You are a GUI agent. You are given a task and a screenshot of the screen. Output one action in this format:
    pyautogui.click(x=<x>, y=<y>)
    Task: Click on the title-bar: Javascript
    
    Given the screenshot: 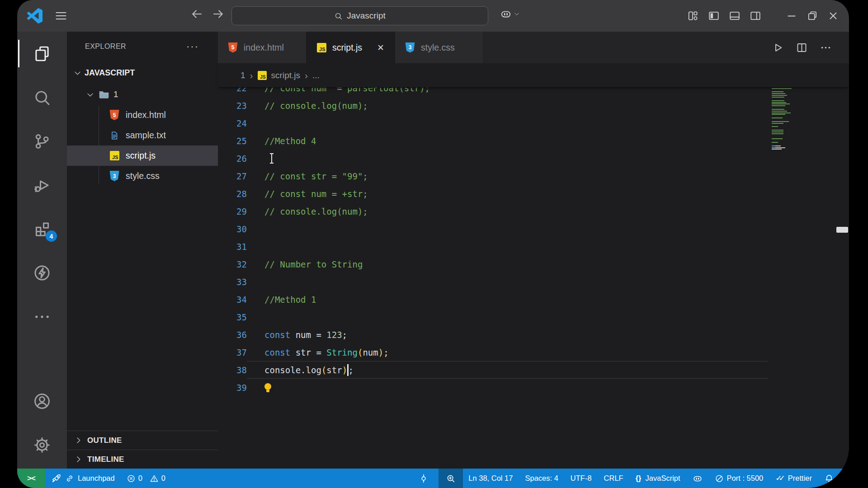 What is the action you would take?
    pyautogui.click(x=433, y=16)
    